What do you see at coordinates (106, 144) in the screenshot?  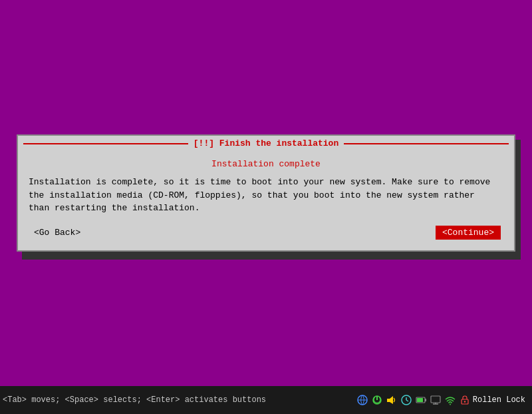 I see `titlebar-line-left` at bounding box center [106, 144].